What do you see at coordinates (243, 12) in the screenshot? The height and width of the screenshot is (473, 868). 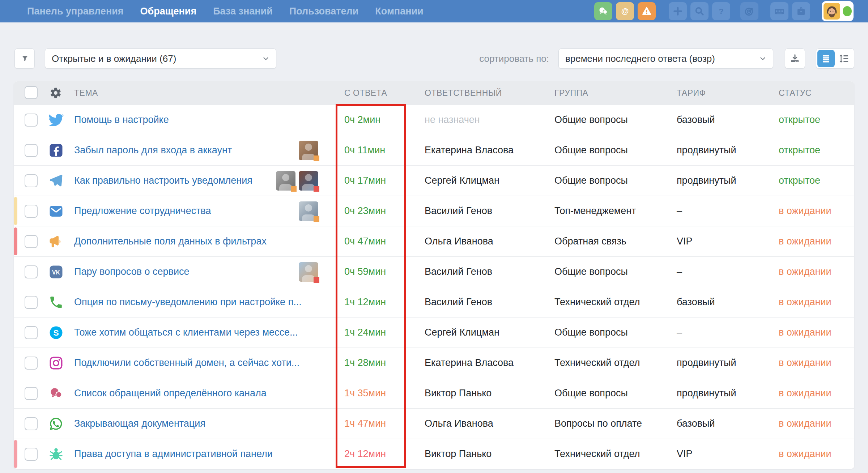 I see `nav-item-knowledge-base: База знаний` at bounding box center [243, 12].